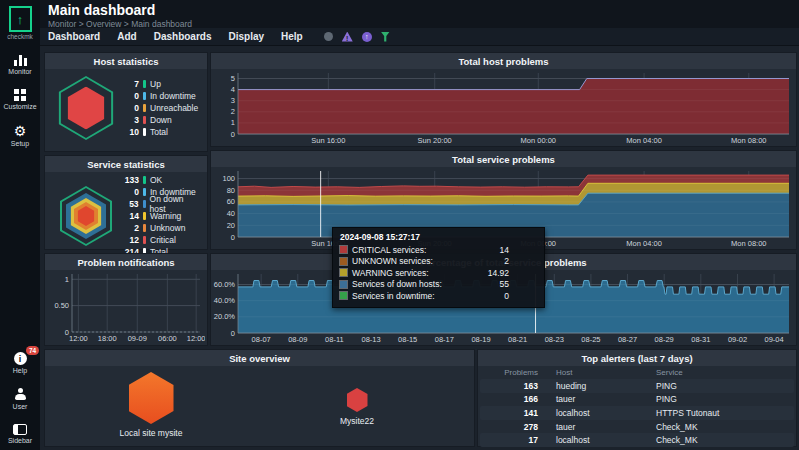 The height and width of the screenshot is (450, 799). I want to click on logo-text: checkmk, so click(20, 36).